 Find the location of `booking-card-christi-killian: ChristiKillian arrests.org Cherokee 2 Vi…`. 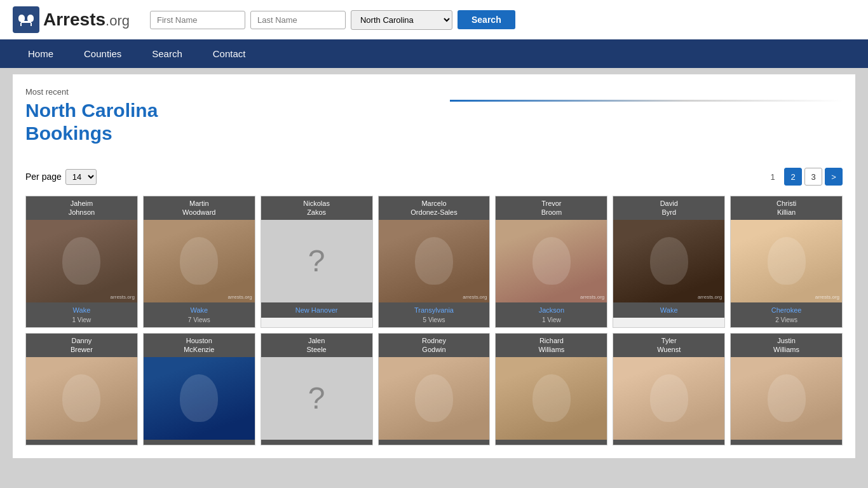

booking-card-christi-killian: ChristiKillian arrests.org Cherokee 2 Vi… is located at coordinates (787, 262).